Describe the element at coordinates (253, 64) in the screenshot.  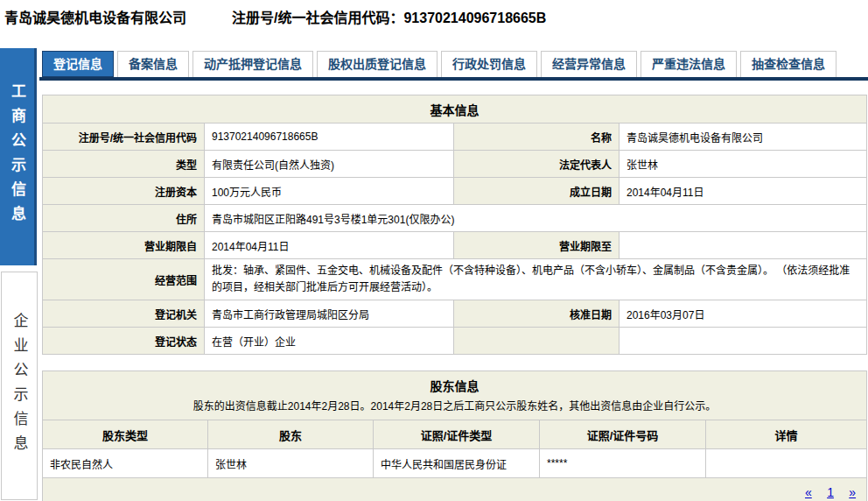
I see `tab-chattel-mortgage-info: 动产抵押登记信息` at that location.